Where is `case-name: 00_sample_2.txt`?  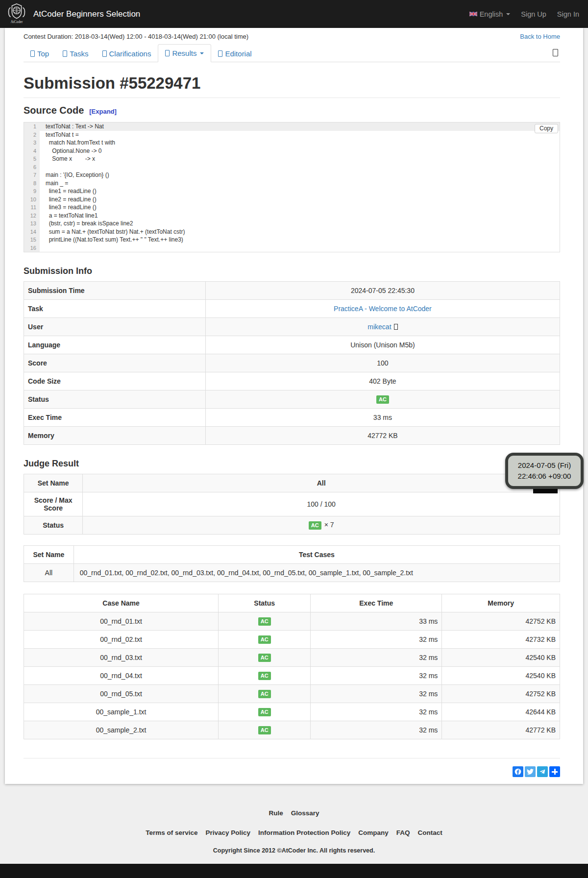
case-name: 00_sample_2.txt is located at coordinates (122, 730).